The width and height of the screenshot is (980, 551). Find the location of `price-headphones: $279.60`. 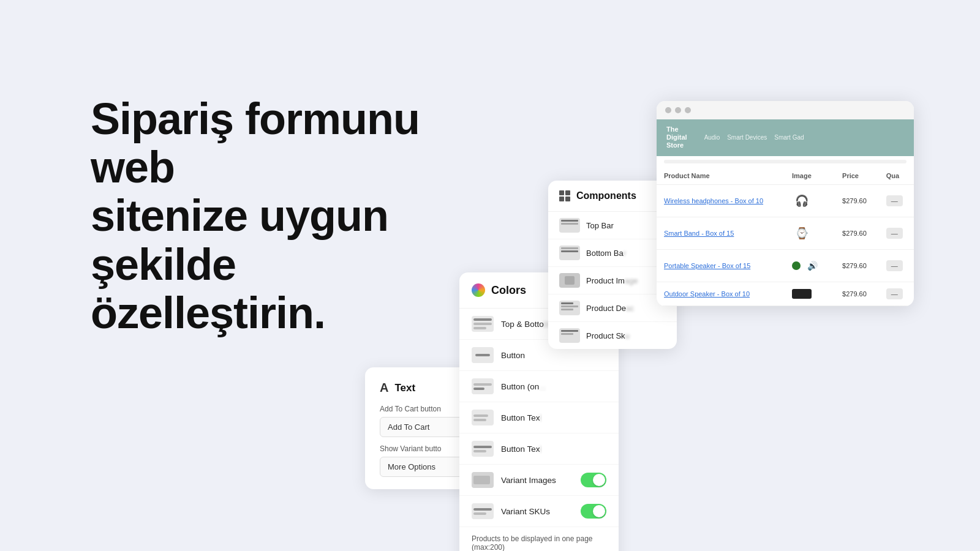

price-headphones: $279.60 is located at coordinates (857, 201).